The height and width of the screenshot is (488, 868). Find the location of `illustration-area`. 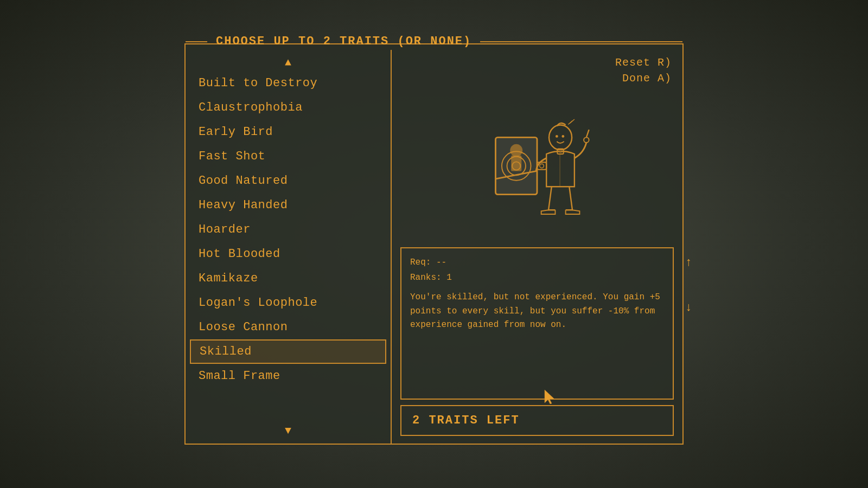

illustration-area is located at coordinates (537, 166).